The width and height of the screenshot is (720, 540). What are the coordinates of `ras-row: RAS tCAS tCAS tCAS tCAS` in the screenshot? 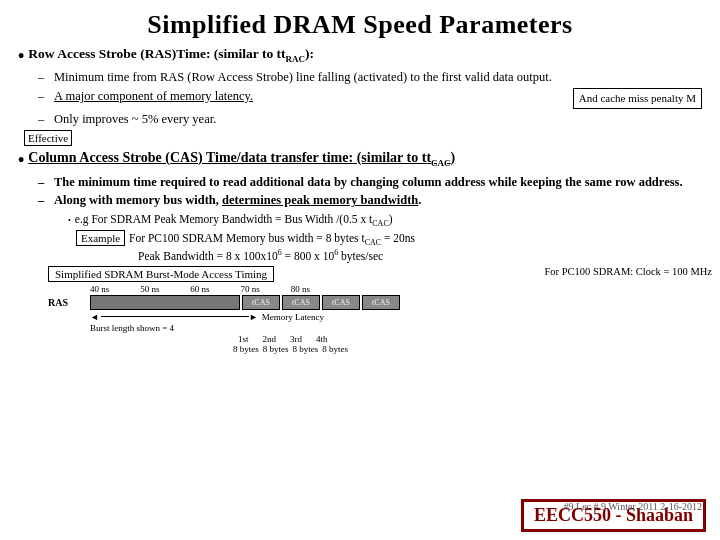 It's located at (375, 302).